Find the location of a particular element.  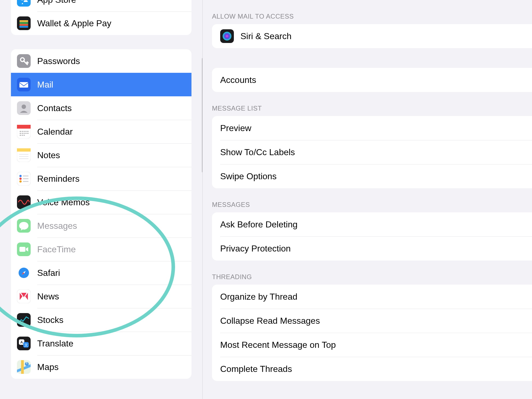

contacts-icon is located at coordinates (24, 108).